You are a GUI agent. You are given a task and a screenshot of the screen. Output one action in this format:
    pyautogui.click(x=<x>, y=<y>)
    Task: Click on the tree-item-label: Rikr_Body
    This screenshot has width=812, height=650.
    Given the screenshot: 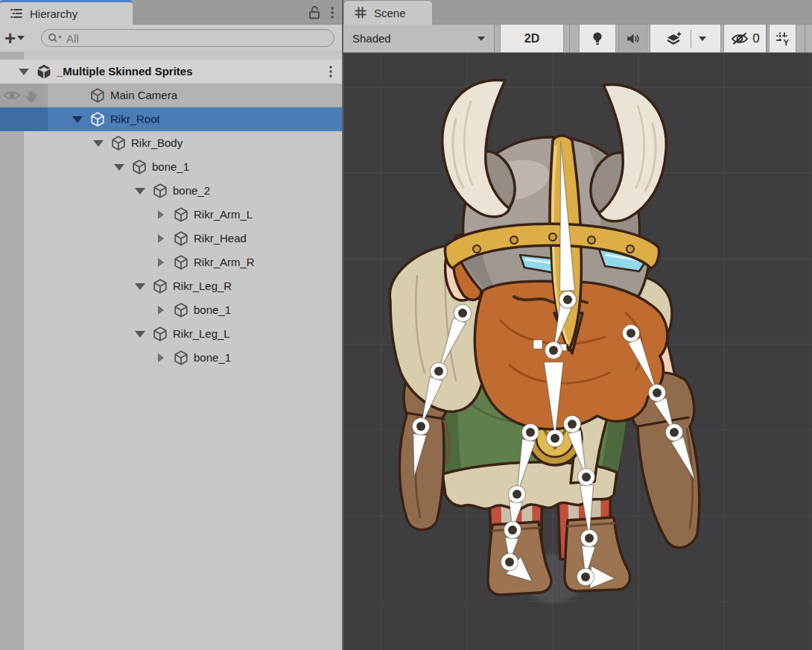 What is the action you would take?
    pyautogui.click(x=156, y=143)
    